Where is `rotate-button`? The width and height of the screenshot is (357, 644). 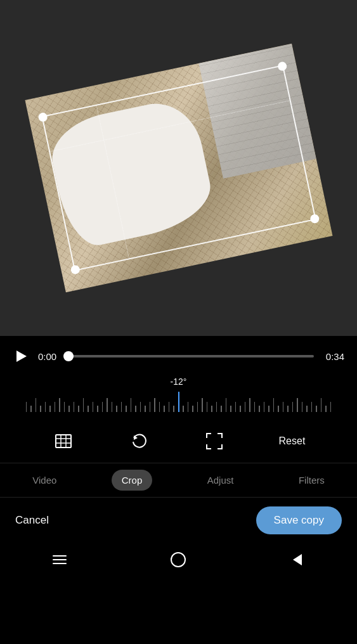 rotate-button is located at coordinates (139, 441).